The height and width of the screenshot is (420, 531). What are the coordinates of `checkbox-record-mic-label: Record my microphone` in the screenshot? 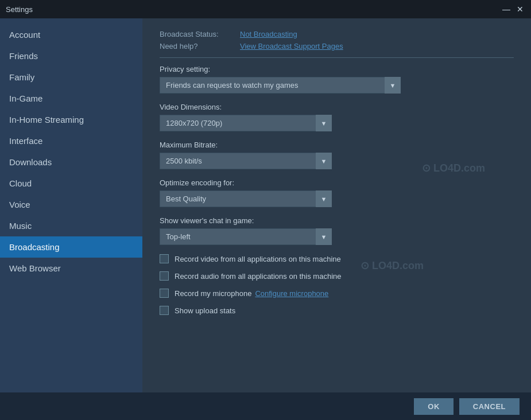 It's located at (213, 294).